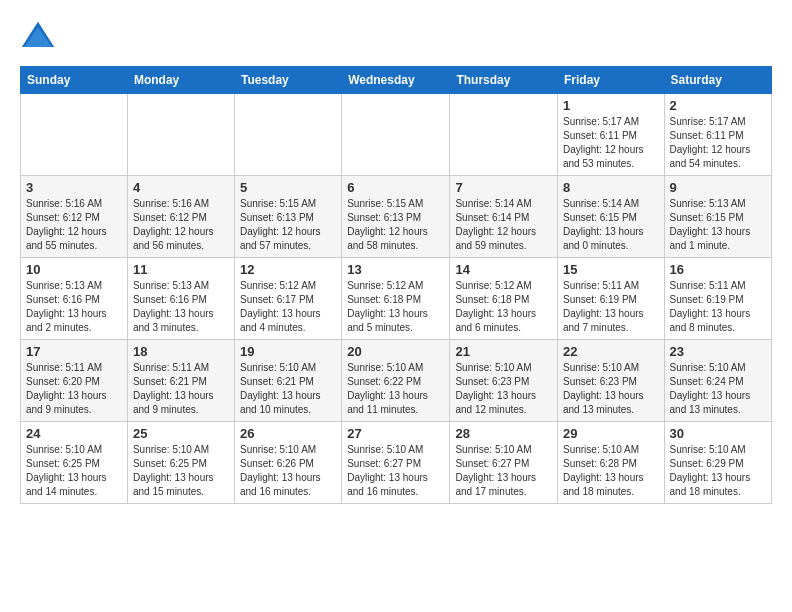 This screenshot has height=612, width=792. Describe the element at coordinates (718, 217) in the screenshot. I see `calendar-cell: 9Sunrise: 5:13 AM Sunset: 6:15 PM Daylig…` at that location.